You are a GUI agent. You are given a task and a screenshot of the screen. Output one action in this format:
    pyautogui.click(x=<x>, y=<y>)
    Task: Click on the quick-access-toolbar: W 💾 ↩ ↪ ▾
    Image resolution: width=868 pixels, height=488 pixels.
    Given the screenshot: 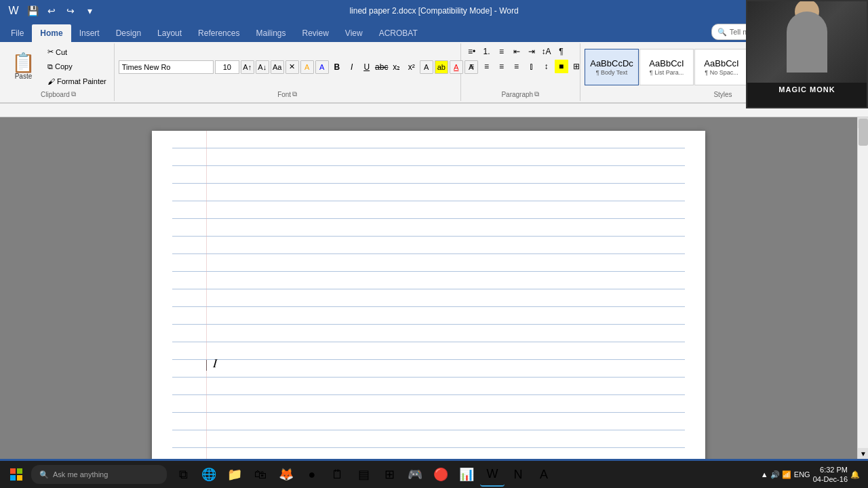 What is the action you would take?
    pyautogui.click(x=52, y=11)
    